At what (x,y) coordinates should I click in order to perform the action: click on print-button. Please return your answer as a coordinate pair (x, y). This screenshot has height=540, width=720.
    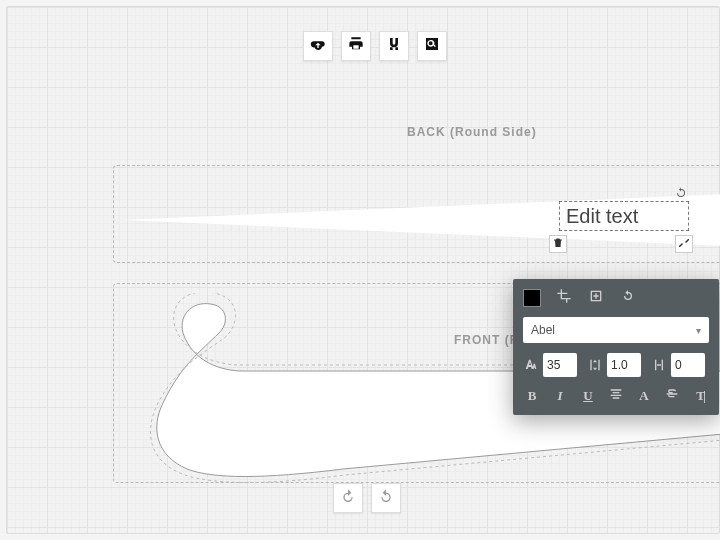
    Looking at the image, I should click on (356, 46).